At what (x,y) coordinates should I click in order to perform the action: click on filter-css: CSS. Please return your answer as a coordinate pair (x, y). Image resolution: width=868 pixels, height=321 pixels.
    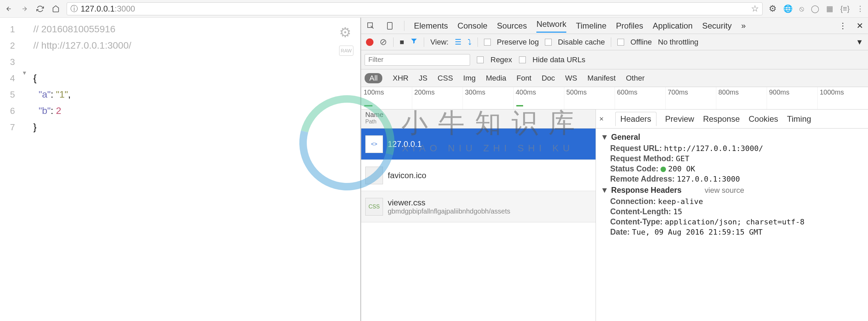
    Looking at the image, I should click on (446, 78).